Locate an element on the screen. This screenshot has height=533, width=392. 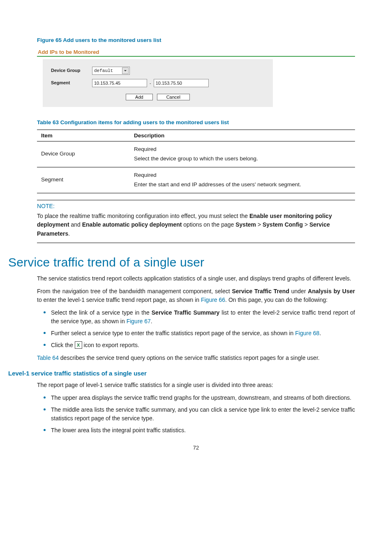
list-item: Click the X icon to export reports. is located at coordinates (203, 345).